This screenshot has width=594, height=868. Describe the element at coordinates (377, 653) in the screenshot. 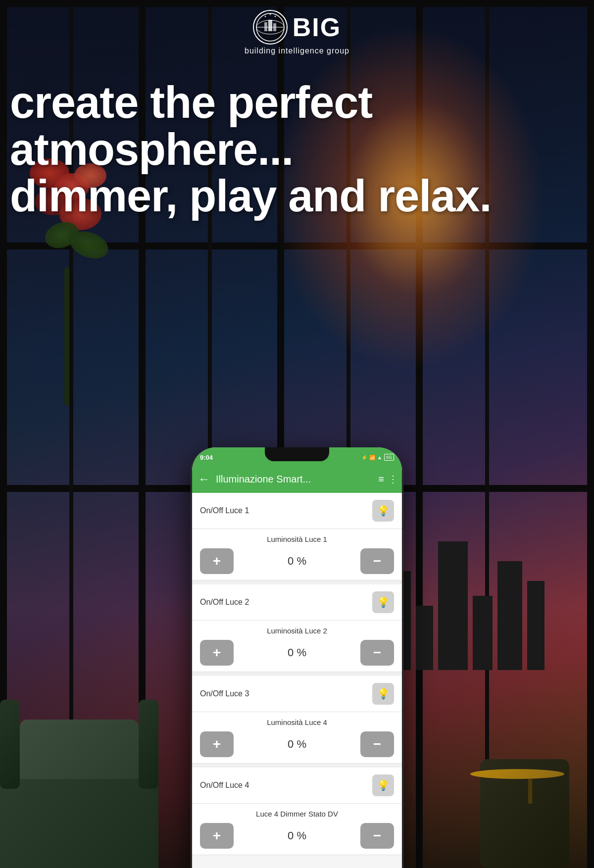

I see `dimmer-luce2-minus: −` at that location.